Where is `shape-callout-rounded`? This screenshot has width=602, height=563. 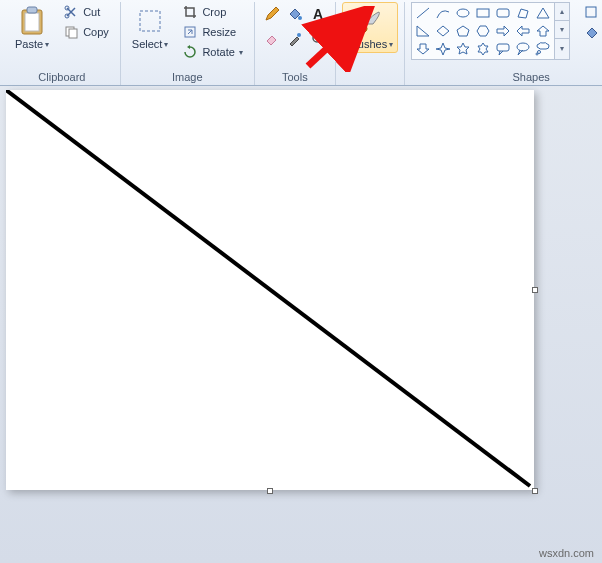 shape-callout-rounded is located at coordinates (503, 49).